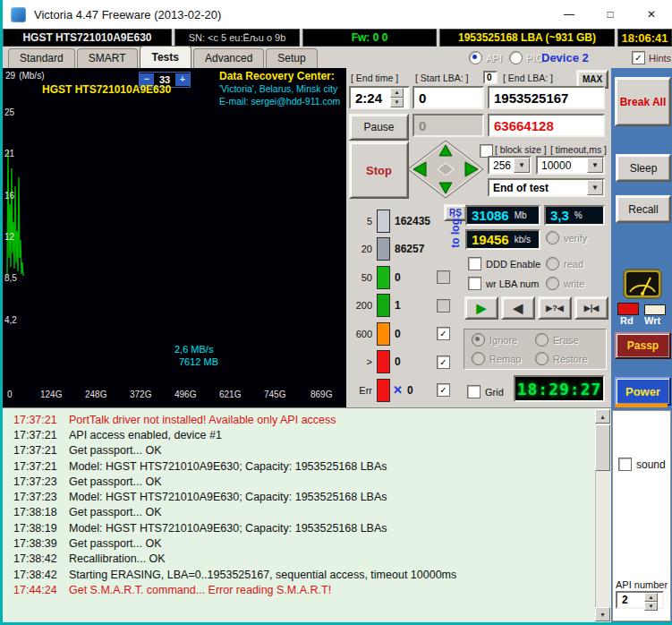 The image size is (672, 625). I want to click on power-button: Power, so click(642, 391).